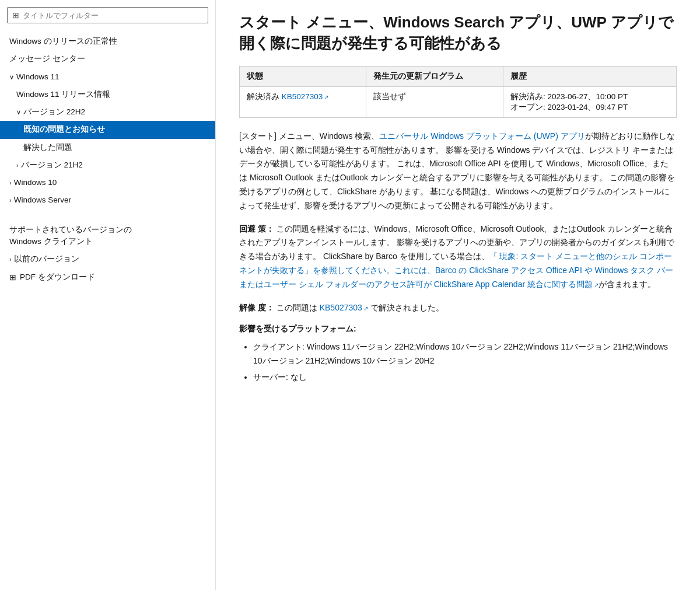 The height and width of the screenshot is (590, 700). I want to click on sidebar-item-resolved-issues: 解決した問題, so click(107, 148).